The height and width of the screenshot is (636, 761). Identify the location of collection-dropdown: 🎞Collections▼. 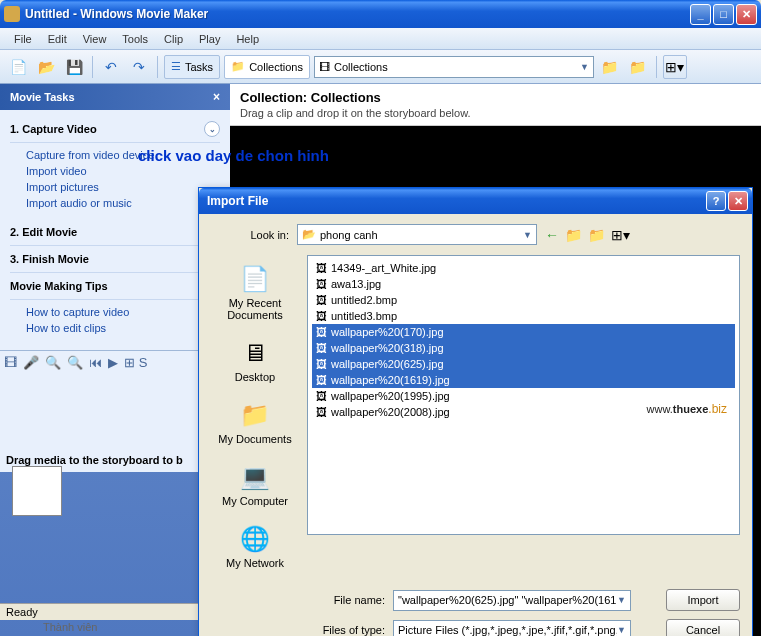
(454, 67).